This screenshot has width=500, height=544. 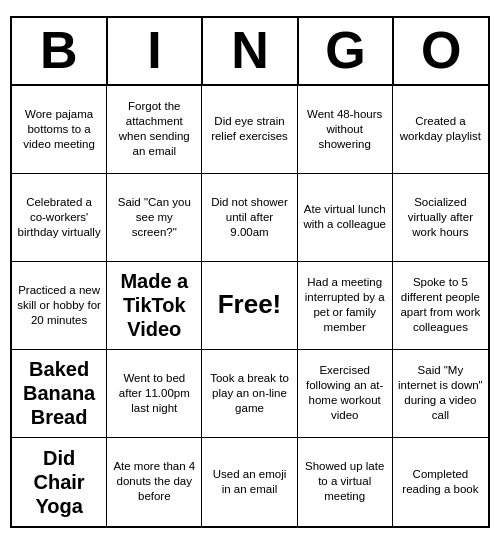 What do you see at coordinates (154, 482) in the screenshot?
I see `bingo-cell-21: Ate more than 4 donuts the day before` at bounding box center [154, 482].